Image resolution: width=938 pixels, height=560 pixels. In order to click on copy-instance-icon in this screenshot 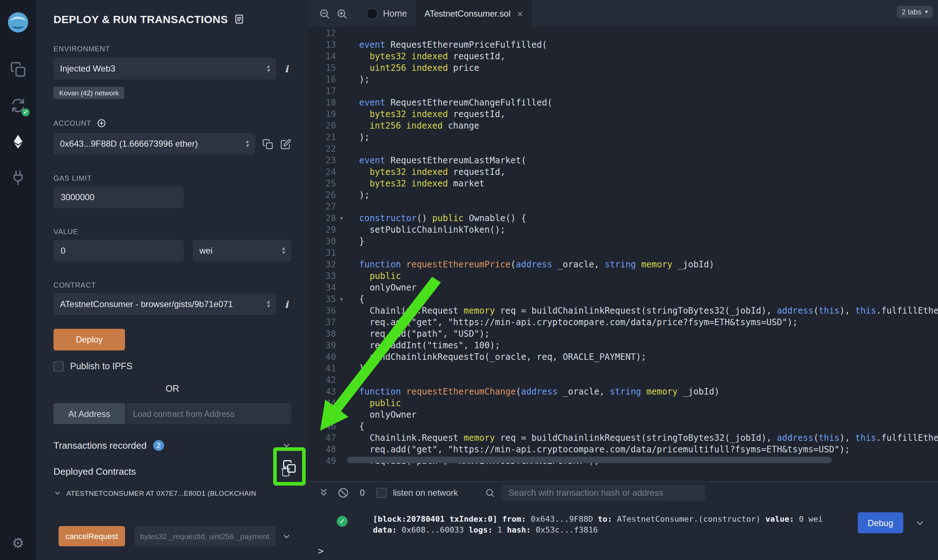, I will do `click(289, 466)`.